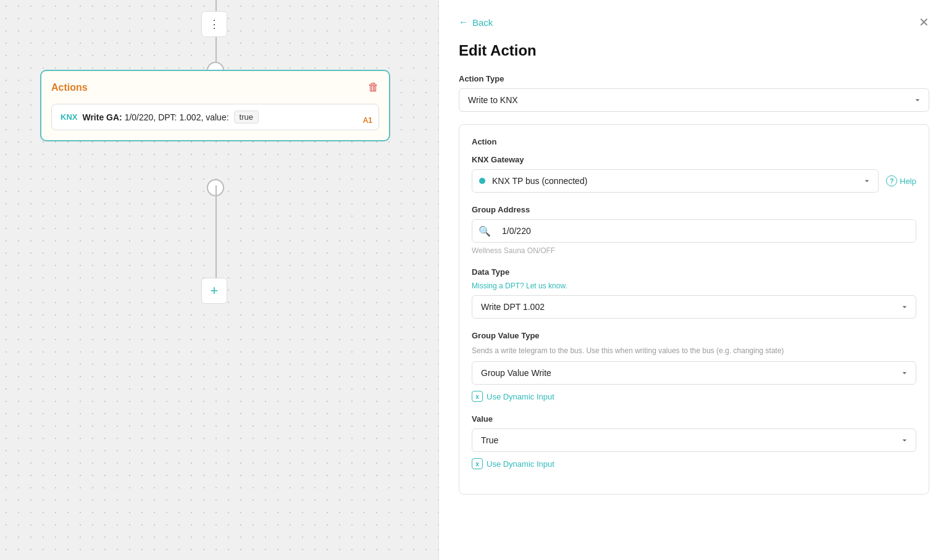  I want to click on dpt-missing-hint: Missing a DPT? Let us know., so click(694, 286).